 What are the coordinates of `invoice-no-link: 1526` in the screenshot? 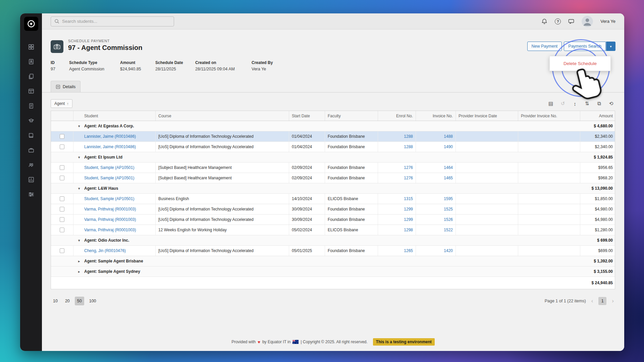 It's located at (448, 220).